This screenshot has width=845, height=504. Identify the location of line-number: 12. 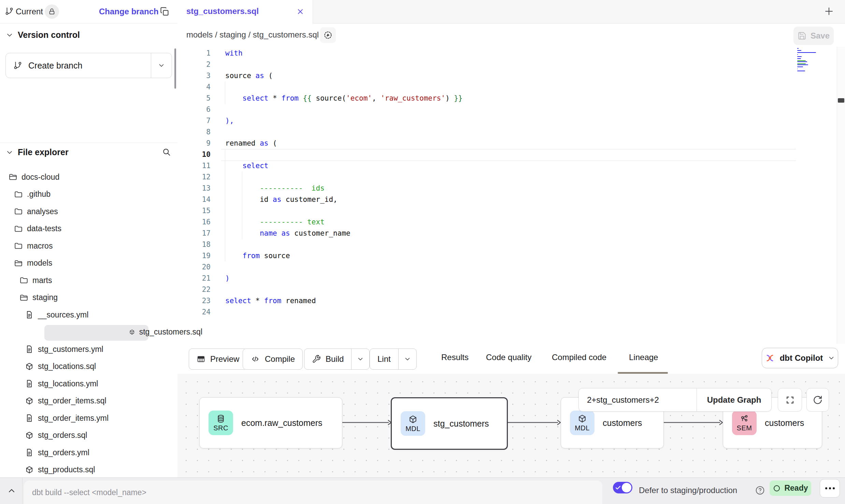
(194, 177).